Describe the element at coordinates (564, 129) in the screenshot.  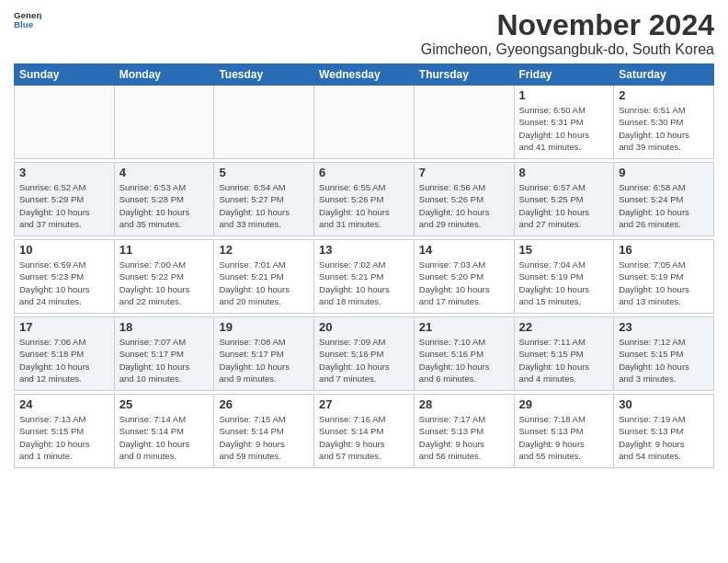
I see `day-info: Sunrise: 6:50 AM Sunset: 5:31 PM Dayligh…` at that location.